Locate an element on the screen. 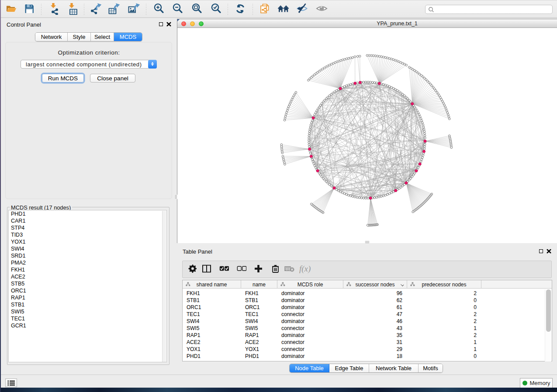 This screenshot has width=557, height=392. table-panel-close-button is located at coordinates (549, 251).